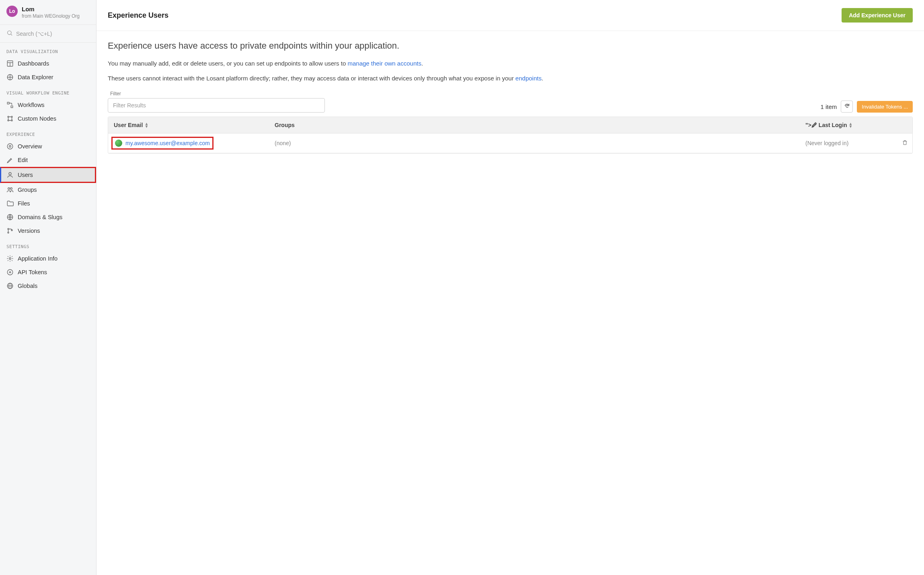 This screenshot has height=575, width=924. I want to click on sidebar-item-overview: Overview, so click(48, 146).